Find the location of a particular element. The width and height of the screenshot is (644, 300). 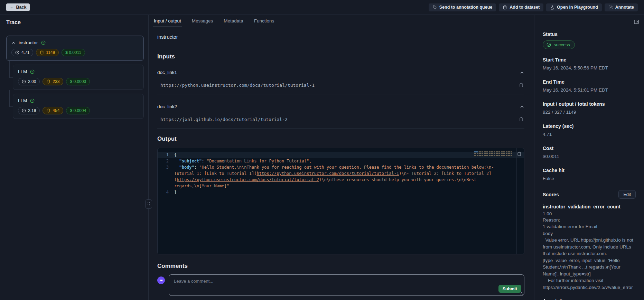

topbar-action-annotate: Annotate is located at coordinates (621, 8).